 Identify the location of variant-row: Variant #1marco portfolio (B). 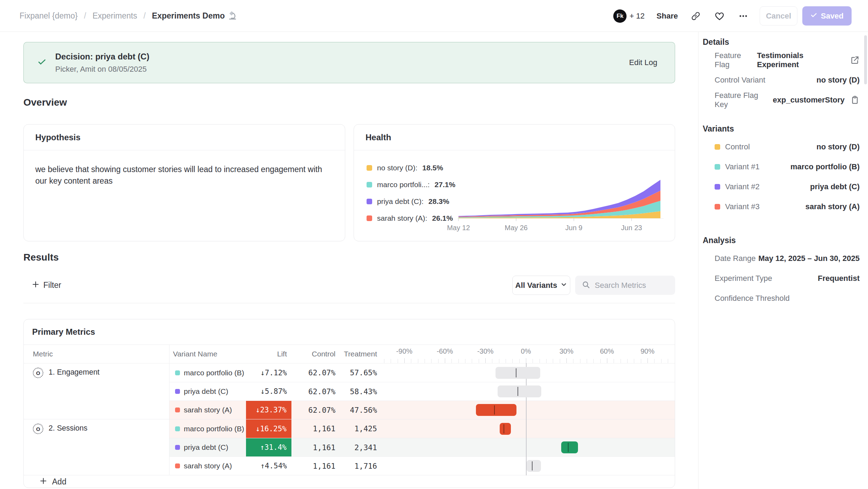
(781, 166).